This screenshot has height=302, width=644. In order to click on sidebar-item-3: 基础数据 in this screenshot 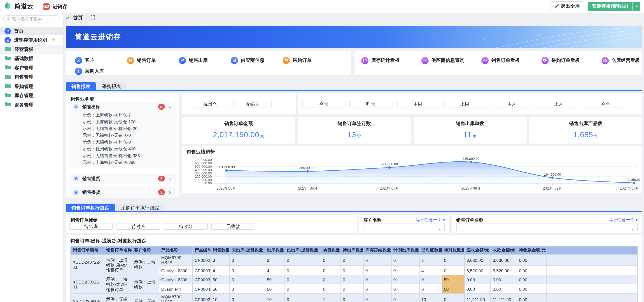, I will do `click(32, 59)`.